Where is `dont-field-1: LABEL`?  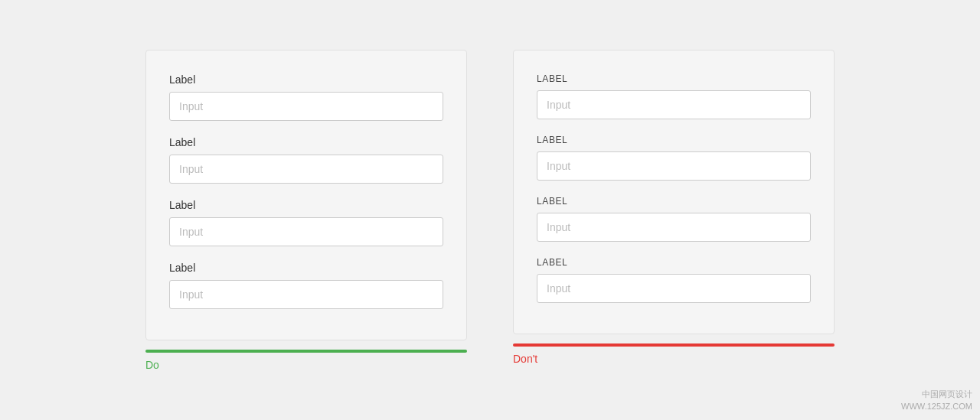
dont-field-1: LABEL is located at coordinates (674, 96).